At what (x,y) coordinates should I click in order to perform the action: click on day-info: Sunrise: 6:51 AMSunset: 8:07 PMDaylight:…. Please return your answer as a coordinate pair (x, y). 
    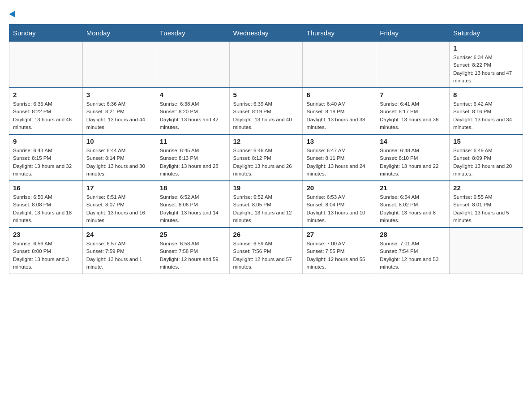
    Looking at the image, I should click on (119, 209).